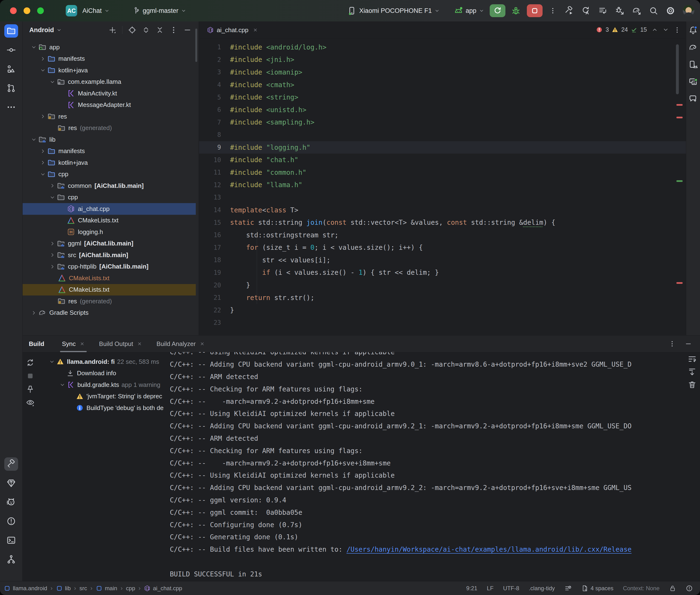 This screenshot has width=700, height=595. What do you see at coordinates (181, 344) in the screenshot?
I see `tab-build-analyzer: Build Analyzer` at bounding box center [181, 344].